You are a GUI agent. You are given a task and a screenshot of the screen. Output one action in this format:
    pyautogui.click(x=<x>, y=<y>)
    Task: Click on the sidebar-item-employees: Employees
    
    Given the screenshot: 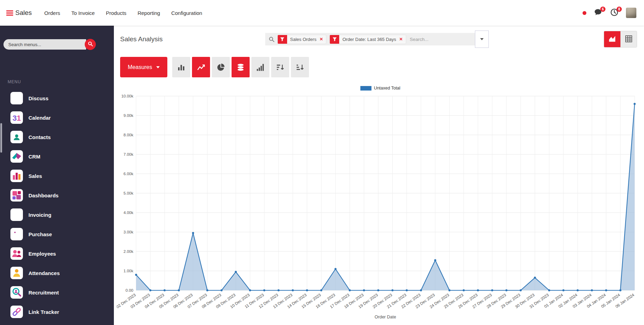 What is the action you would take?
    pyautogui.click(x=57, y=254)
    